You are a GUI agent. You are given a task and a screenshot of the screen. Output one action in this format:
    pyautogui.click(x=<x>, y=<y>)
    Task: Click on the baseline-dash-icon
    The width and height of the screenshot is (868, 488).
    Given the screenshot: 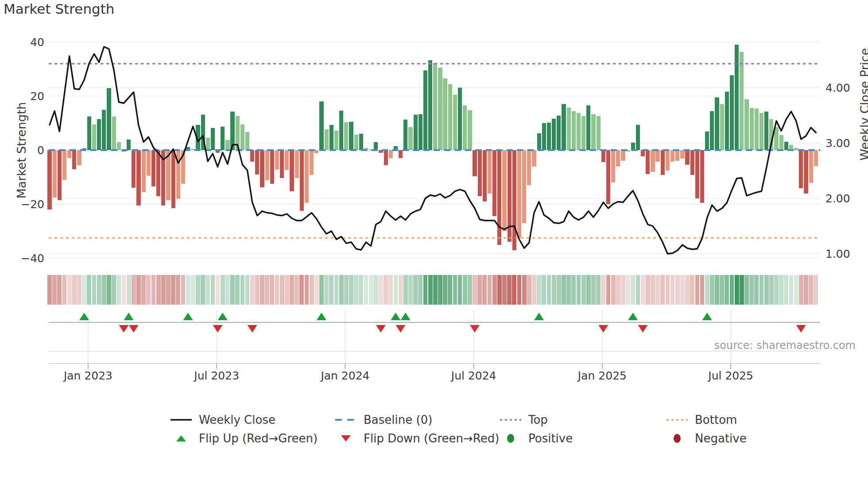 What is the action you would take?
    pyautogui.click(x=346, y=420)
    